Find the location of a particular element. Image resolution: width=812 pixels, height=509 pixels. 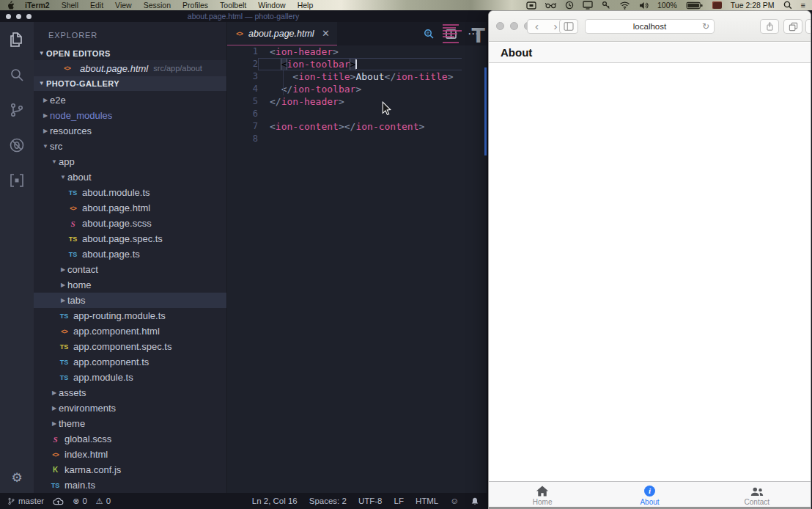

errors-indicator: ⊗ 0 is located at coordinates (80, 502).